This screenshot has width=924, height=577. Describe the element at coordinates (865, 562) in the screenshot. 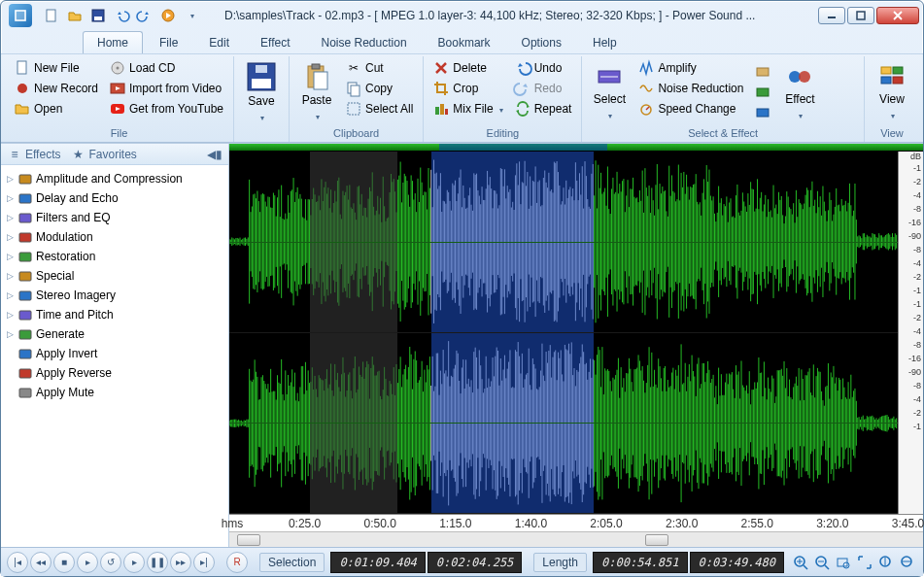

I see `zoom-fit-button` at that location.